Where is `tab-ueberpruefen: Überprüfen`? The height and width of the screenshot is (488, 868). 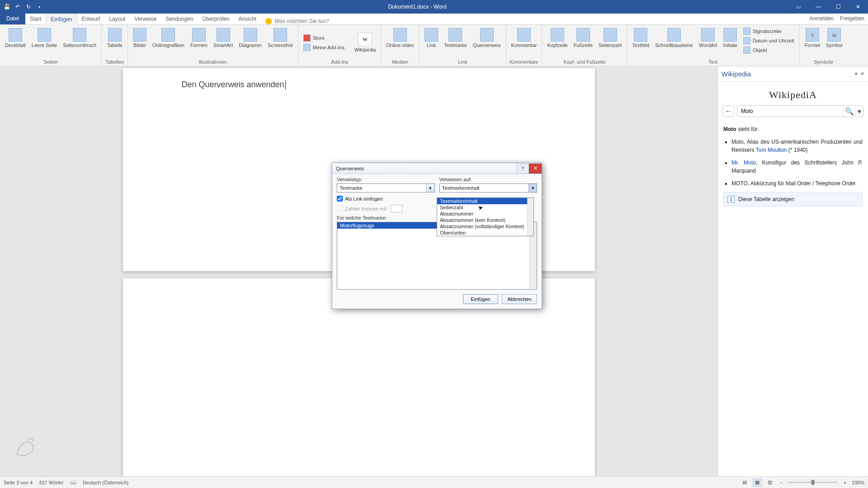 tab-ueberpruefen: Überprüfen is located at coordinates (216, 19).